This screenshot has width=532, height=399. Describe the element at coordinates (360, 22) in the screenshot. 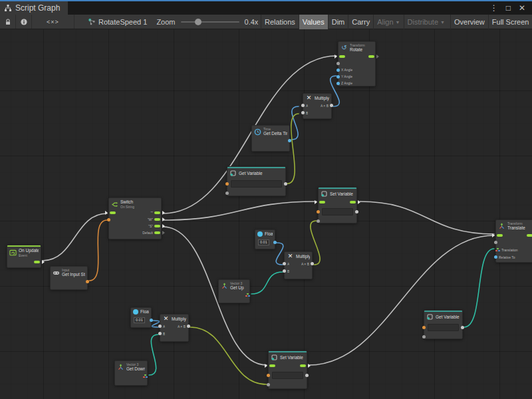

I see `toolbar-button-carry: Carry` at that location.